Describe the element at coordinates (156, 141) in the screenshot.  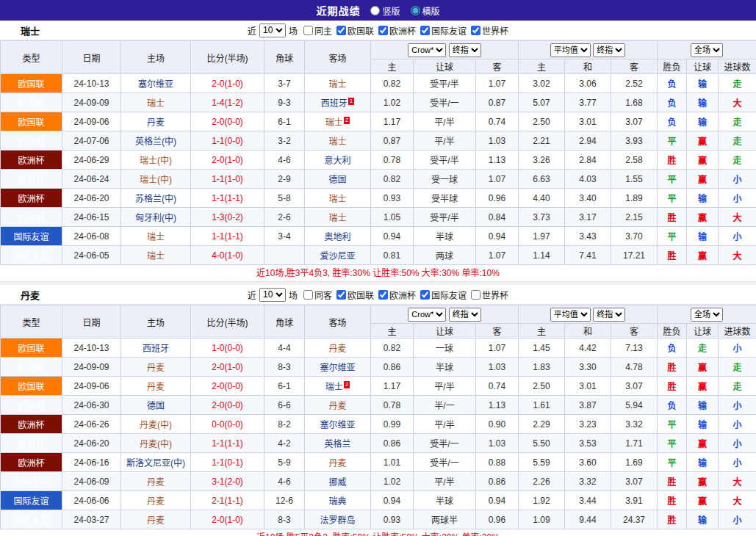
I see `home-team: 英格兰(中)` at that location.